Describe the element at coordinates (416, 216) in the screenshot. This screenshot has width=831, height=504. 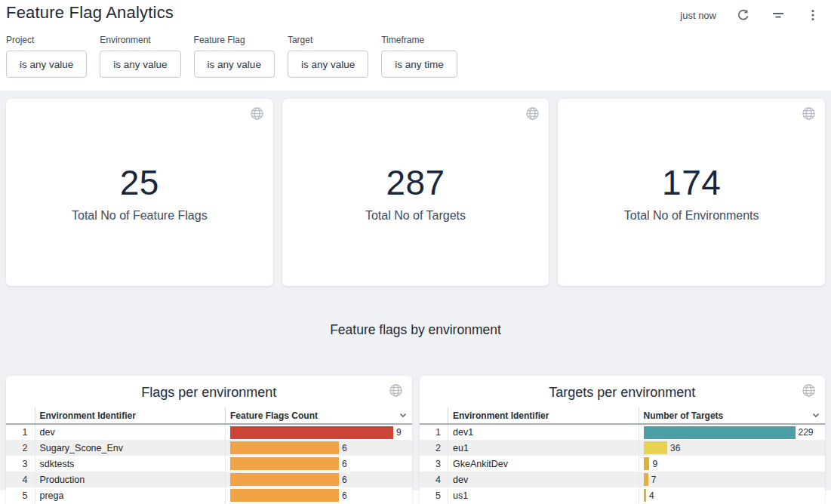
I see `kpi-label: Total No of Targets` at that location.